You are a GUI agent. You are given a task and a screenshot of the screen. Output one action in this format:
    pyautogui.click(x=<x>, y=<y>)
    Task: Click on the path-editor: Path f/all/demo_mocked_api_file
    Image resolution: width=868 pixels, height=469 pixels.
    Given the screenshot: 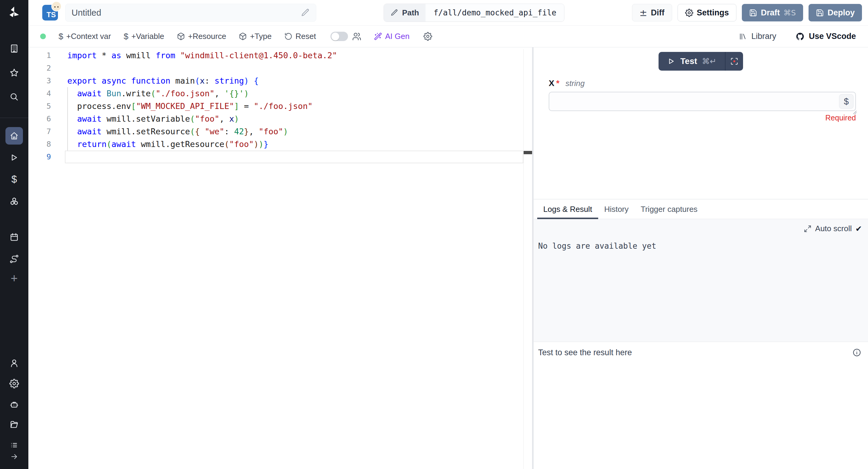 What is the action you would take?
    pyautogui.click(x=474, y=13)
    